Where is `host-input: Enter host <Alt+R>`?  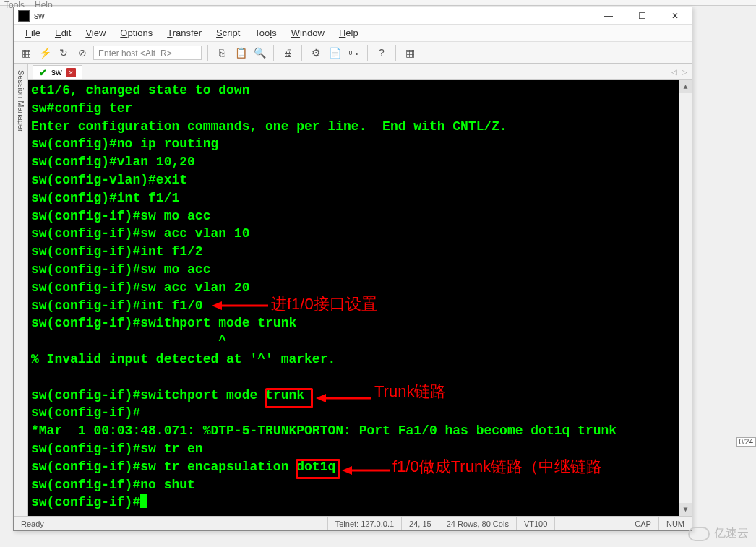 host-input: Enter host <Alt+R> is located at coordinates (147, 53).